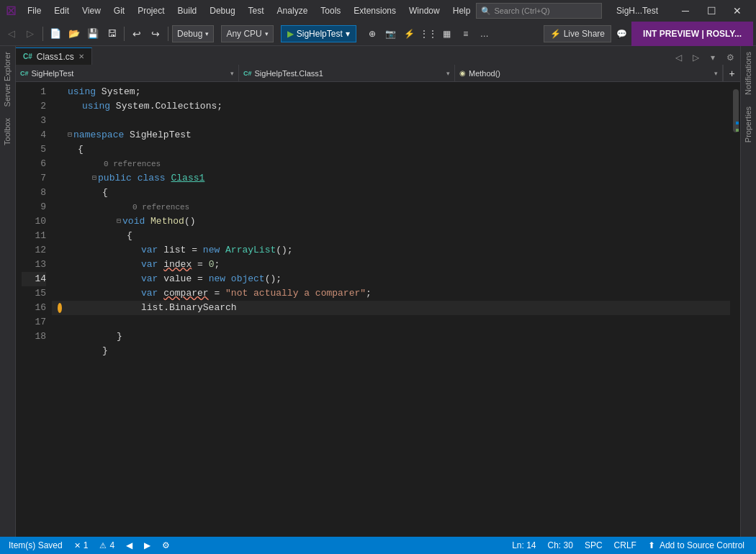  What do you see at coordinates (736, 111) in the screenshot?
I see `scrollbar-thumb` at bounding box center [736, 111].